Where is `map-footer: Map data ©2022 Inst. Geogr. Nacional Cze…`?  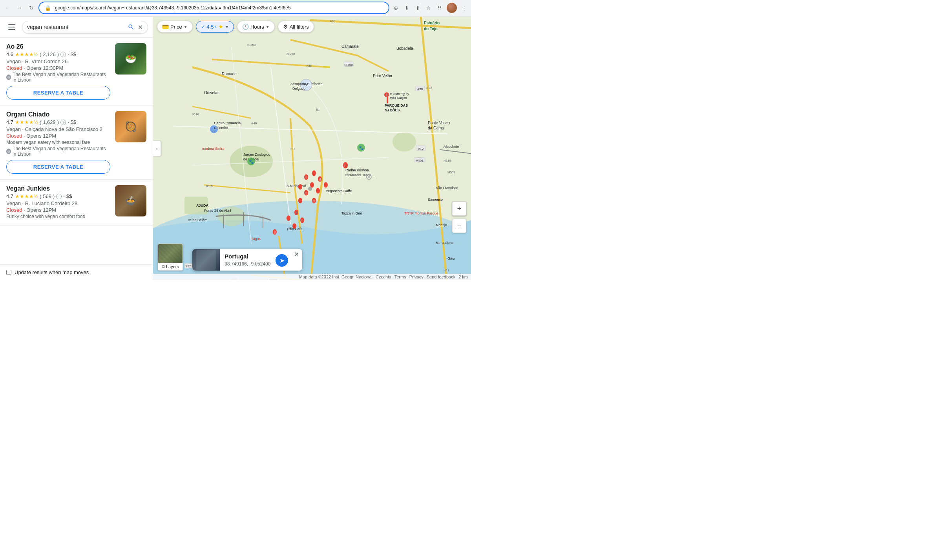 map-footer: Map data ©2022 Inst. Geogr. Nacional Cze… is located at coordinates (312, 277).